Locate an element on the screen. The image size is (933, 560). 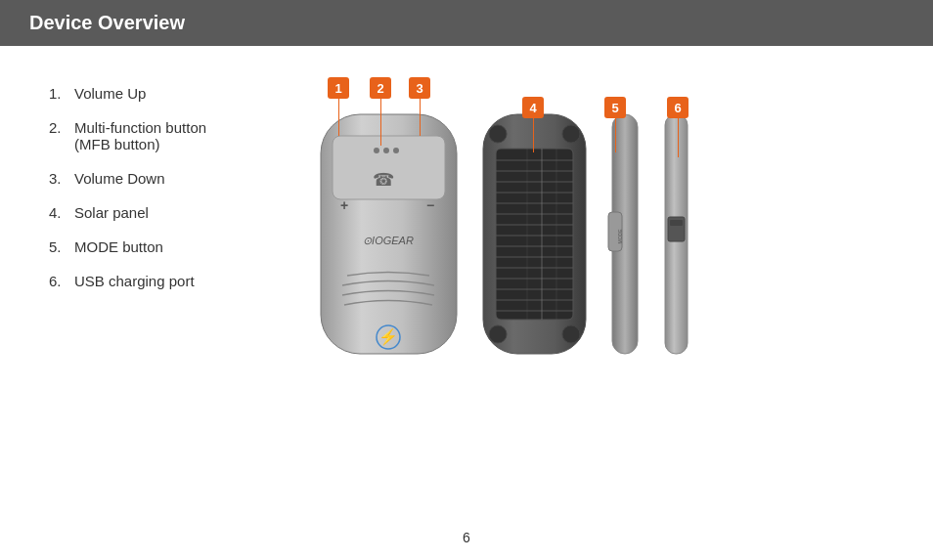
device-back: 4 is located at coordinates (534, 235).